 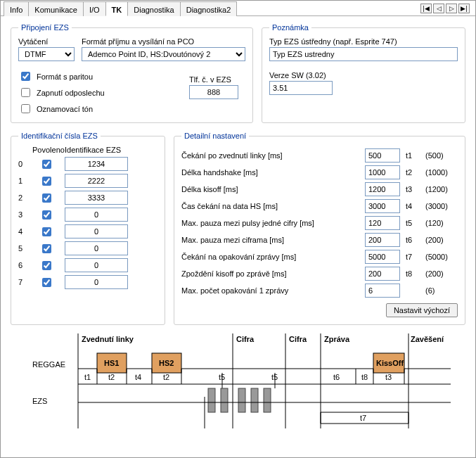 What do you see at coordinates (271, 291) in the screenshot?
I see `detail-label: Max. počet opakování 1 zprávy` at bounding box center [271, 291].